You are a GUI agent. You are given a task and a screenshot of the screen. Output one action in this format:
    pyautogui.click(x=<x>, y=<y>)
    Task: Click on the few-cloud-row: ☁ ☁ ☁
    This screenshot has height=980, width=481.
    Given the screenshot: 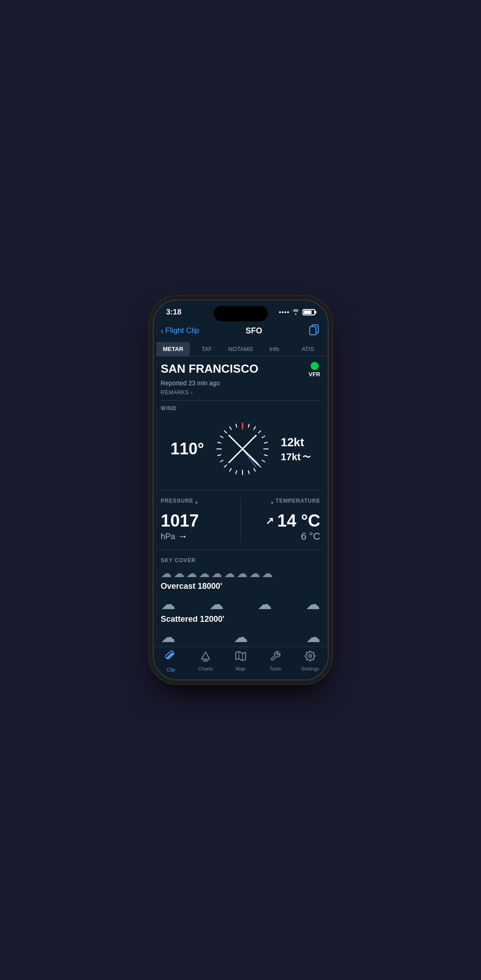 What is the action you would take?
    pyautogui.click(x=241, y=637)
    